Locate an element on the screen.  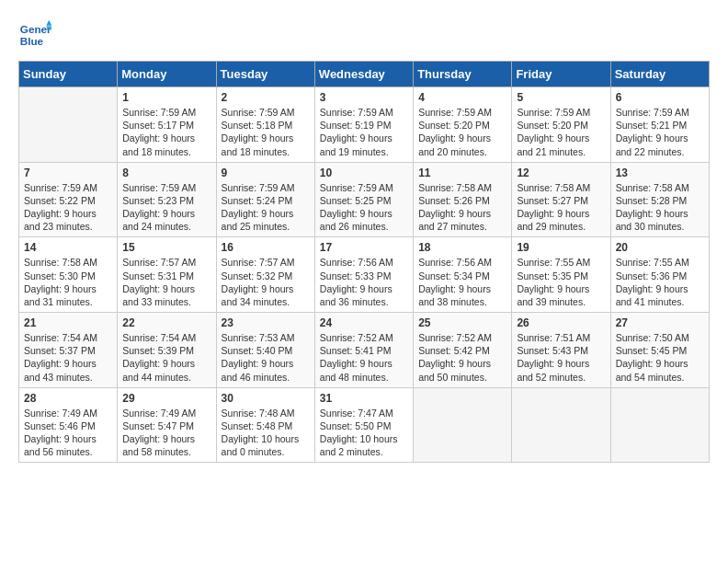
calendar-cell: 22Sunrise: 7:54 AMSunset: 5:39 PMDayligh… is located at coordinates (167, 350).